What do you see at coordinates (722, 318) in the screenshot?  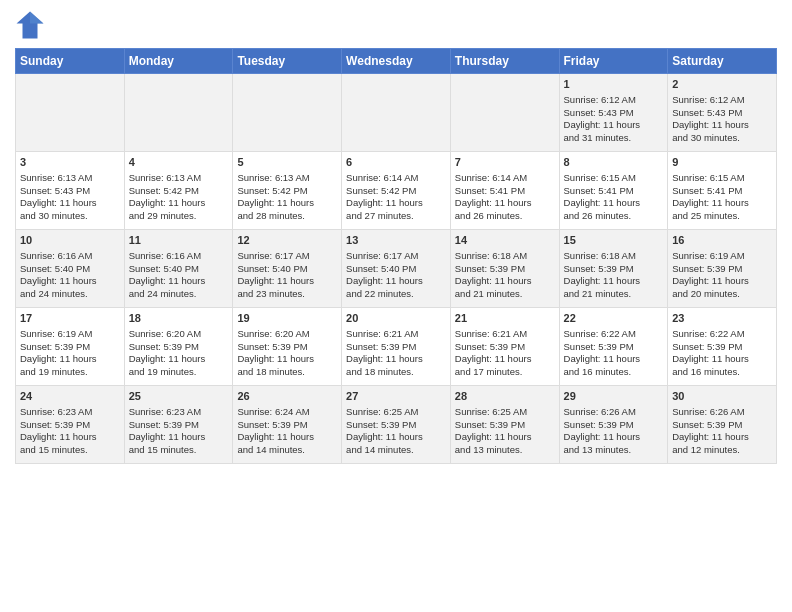 I see `day-number: 23` at bounding box center [722, 318].